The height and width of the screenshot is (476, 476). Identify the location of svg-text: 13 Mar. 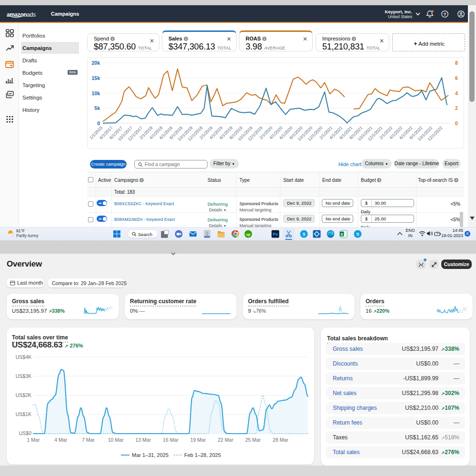
(143, 440).